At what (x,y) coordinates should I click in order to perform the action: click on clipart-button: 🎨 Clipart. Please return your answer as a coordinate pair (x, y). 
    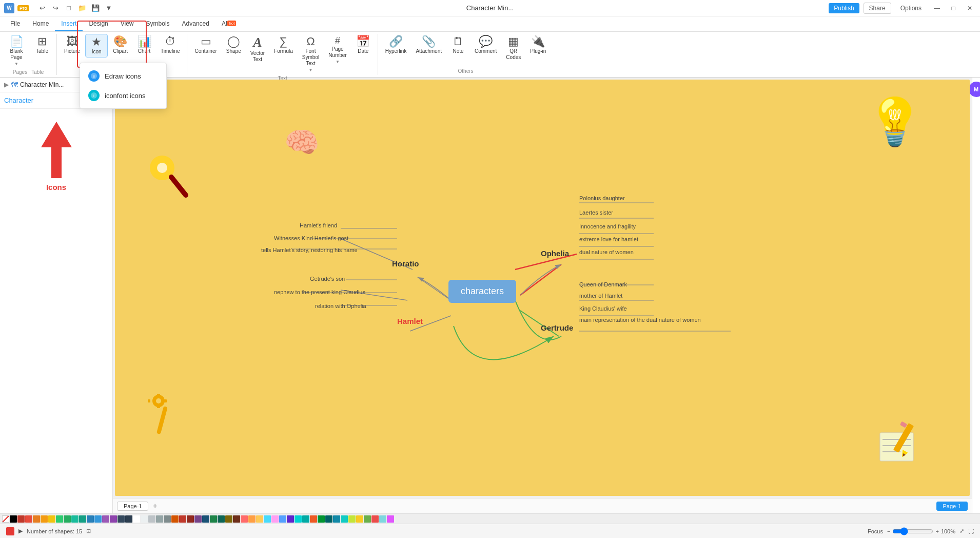
    Looking at the image, I should click on (120, 45).